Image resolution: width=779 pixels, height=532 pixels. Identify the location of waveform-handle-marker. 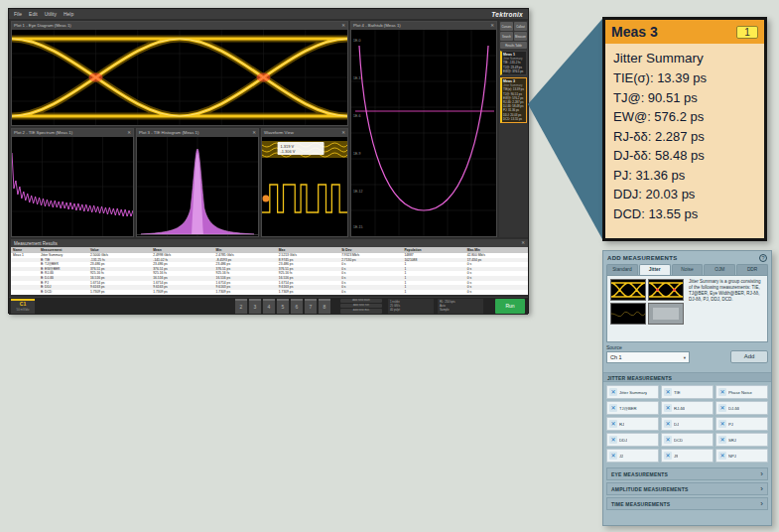
(266, 199).